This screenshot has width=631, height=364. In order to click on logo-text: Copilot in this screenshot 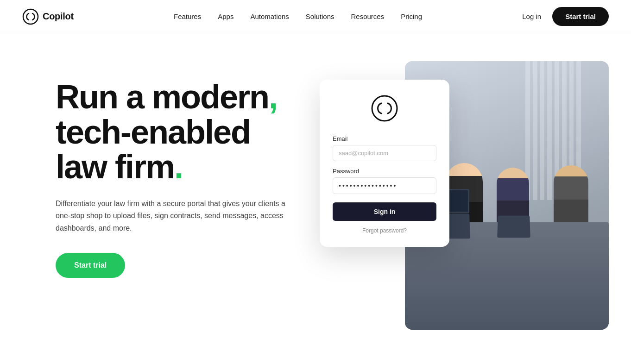, I will do `click(58, 17)`.